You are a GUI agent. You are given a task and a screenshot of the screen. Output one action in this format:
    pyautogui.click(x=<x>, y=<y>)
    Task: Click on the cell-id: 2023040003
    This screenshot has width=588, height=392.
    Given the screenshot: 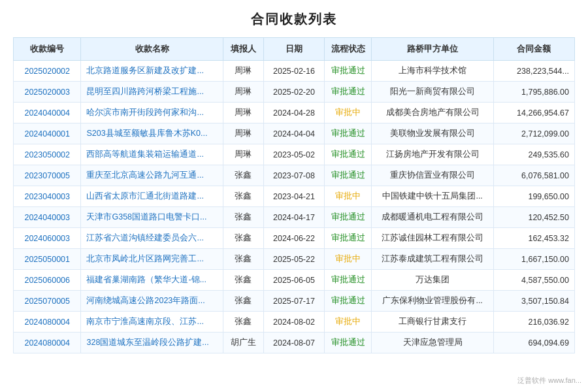 What is the action you would take?
    pyautogui.click(x=47, y=197)
    